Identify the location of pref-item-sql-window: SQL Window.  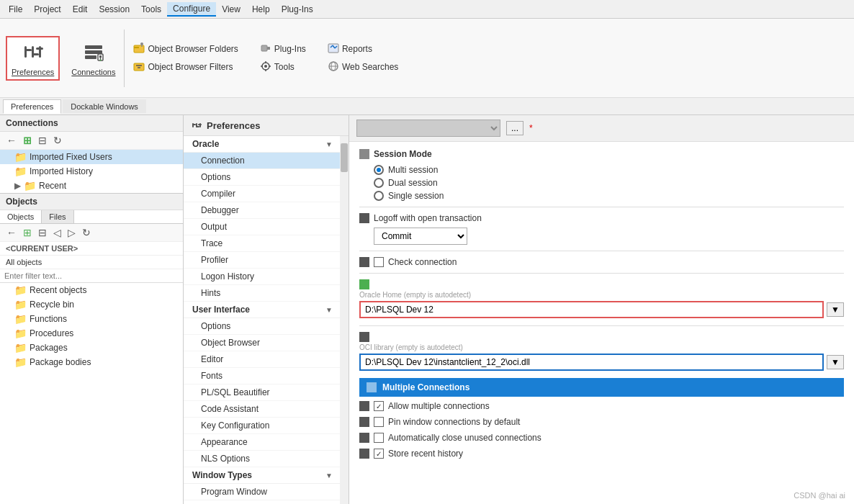
(262, 503).